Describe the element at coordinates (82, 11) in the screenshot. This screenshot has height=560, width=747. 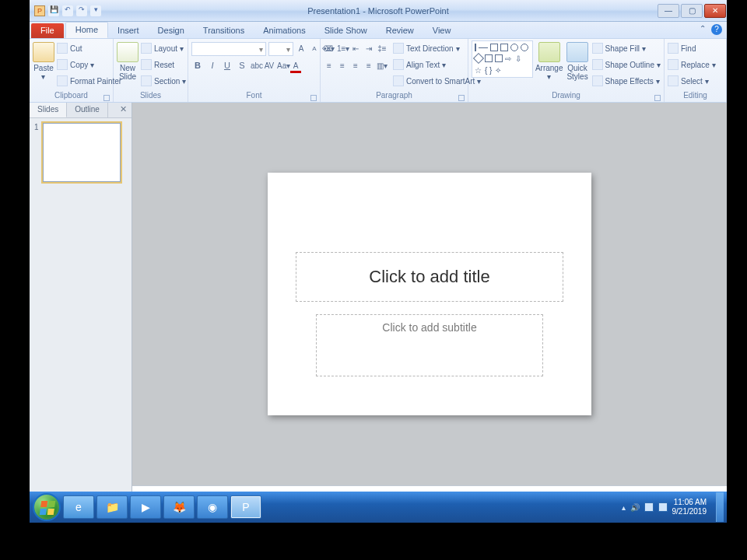
I see `qat-redo-icon: ↷` at that location.